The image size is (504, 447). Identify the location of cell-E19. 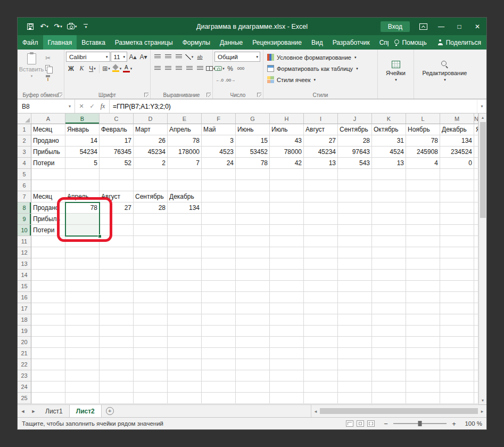
(185, 331).